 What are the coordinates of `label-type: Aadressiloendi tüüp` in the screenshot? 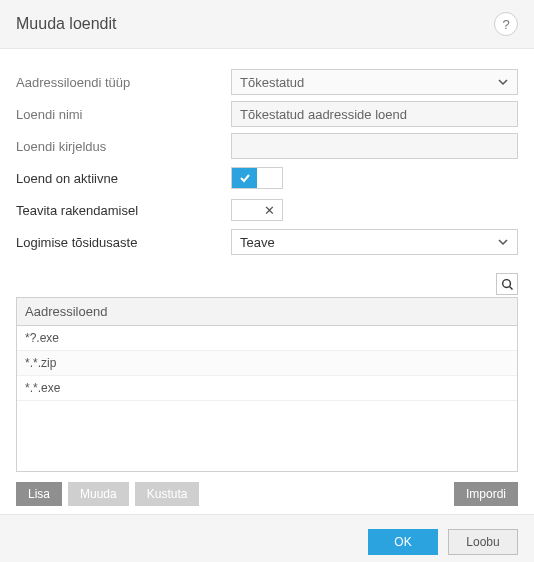 It's located at (124, 82).